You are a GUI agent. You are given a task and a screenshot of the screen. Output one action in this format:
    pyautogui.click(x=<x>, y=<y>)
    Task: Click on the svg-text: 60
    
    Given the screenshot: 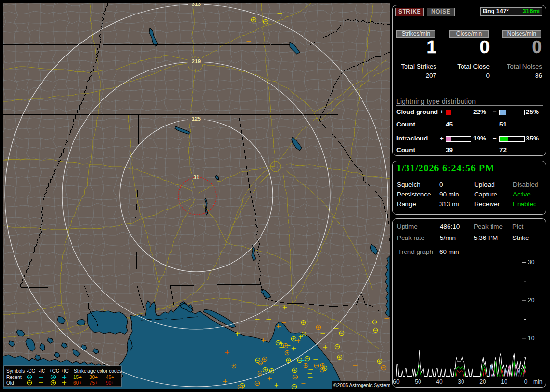 What is the action you would take?
    pyautogui.click(x=396, y=382)
    